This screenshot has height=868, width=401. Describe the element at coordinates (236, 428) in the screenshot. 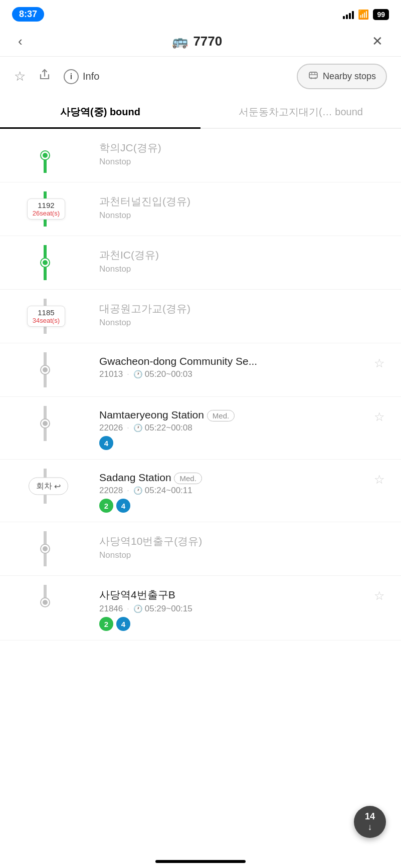

I see `stop-info-row: 22026·🕐05:22~00:08` at that location.